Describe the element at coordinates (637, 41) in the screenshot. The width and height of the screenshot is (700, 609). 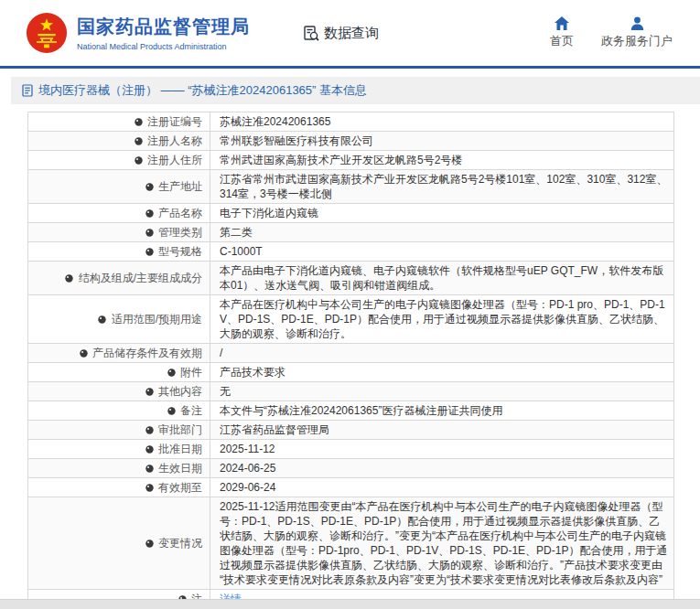
I see `nav-portal-label: 政务服务门户` at that location.